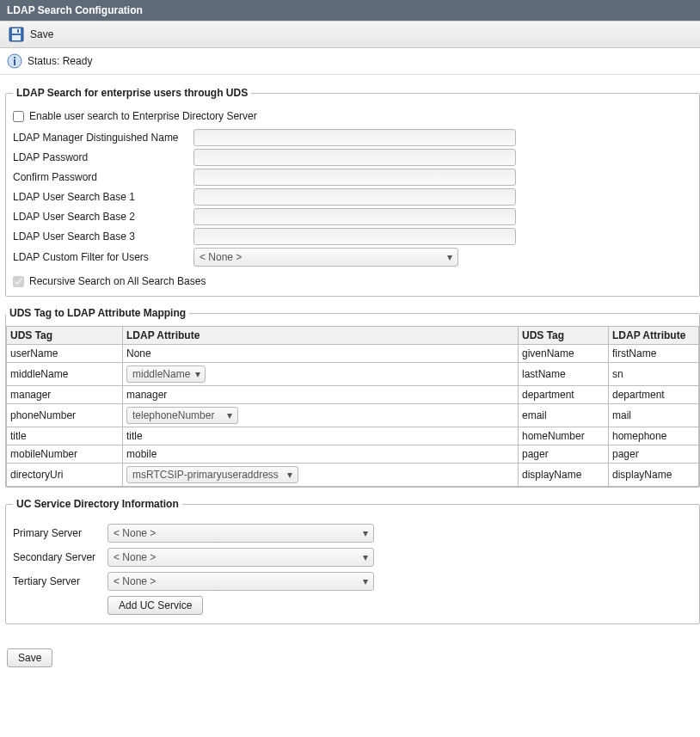  Describe the element at coordinates (564, 396) in the screenshot. I see `uds-tag-cell: department` at that location.